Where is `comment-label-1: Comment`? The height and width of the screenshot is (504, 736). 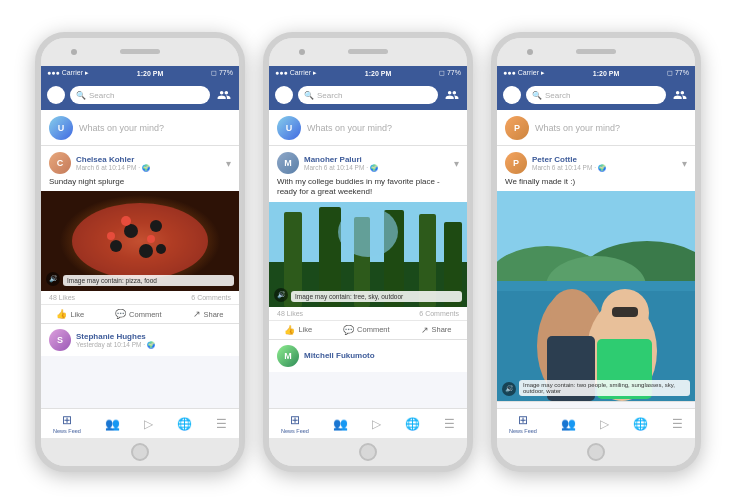 comment-label-1: Comment is located at coordinates (146, 314).